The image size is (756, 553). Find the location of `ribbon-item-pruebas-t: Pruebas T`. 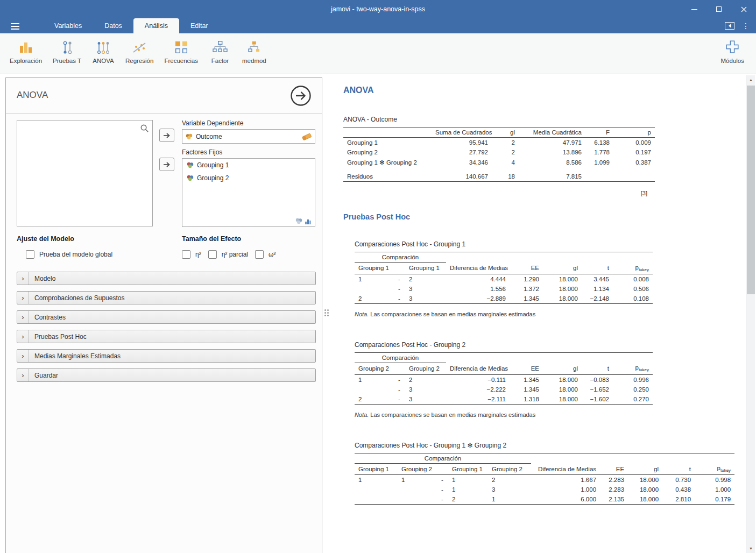

ribbon-item-pruebas-t: Pruebas T is located at coordinates (67, 52).